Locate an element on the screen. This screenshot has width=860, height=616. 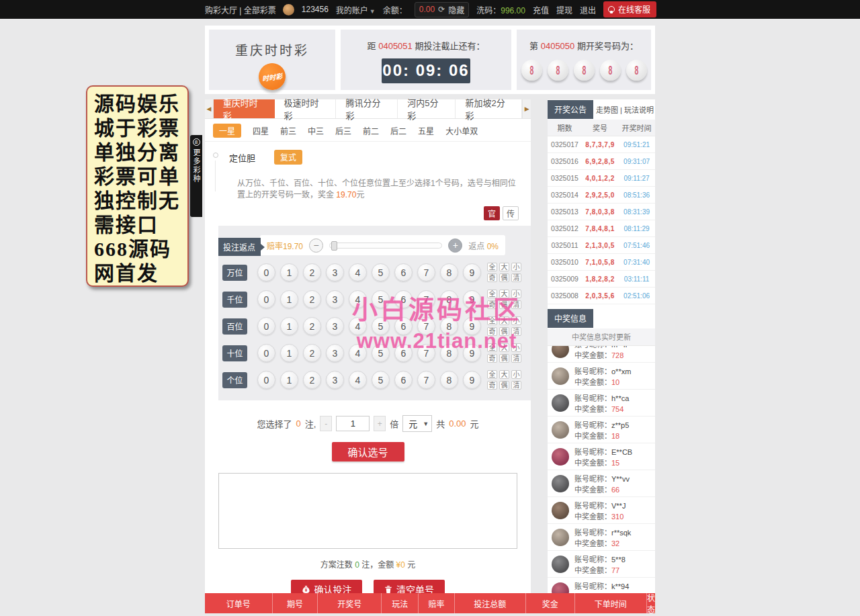
playgroup-tab-2: 前三 is located at coordinates (288, 130).